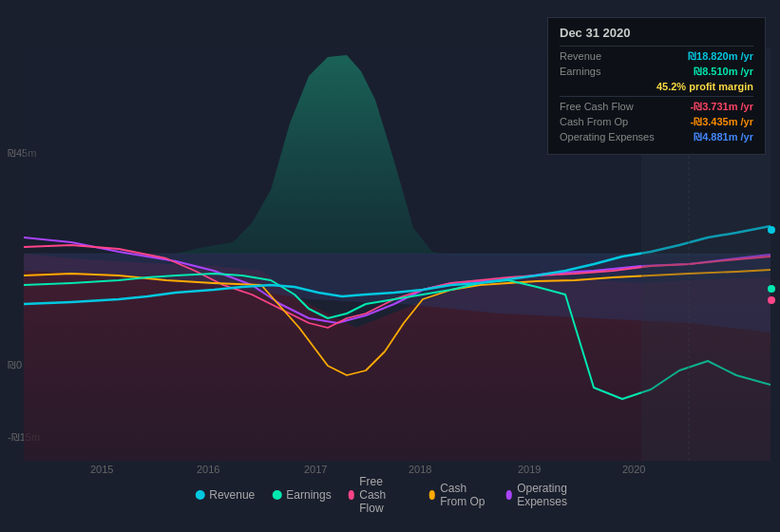 Image resolution: width=780 pixels, height=532 pixels. What do you see at coordinates (380, 495) in the screenshot?
I see `legend-fcf: Free Cash Flow` at bounding box center [380, 495].